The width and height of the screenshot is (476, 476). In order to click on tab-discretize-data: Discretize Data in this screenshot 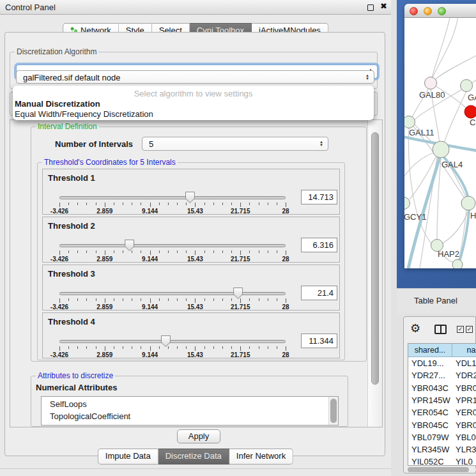, I will do `click(194, 456)`.